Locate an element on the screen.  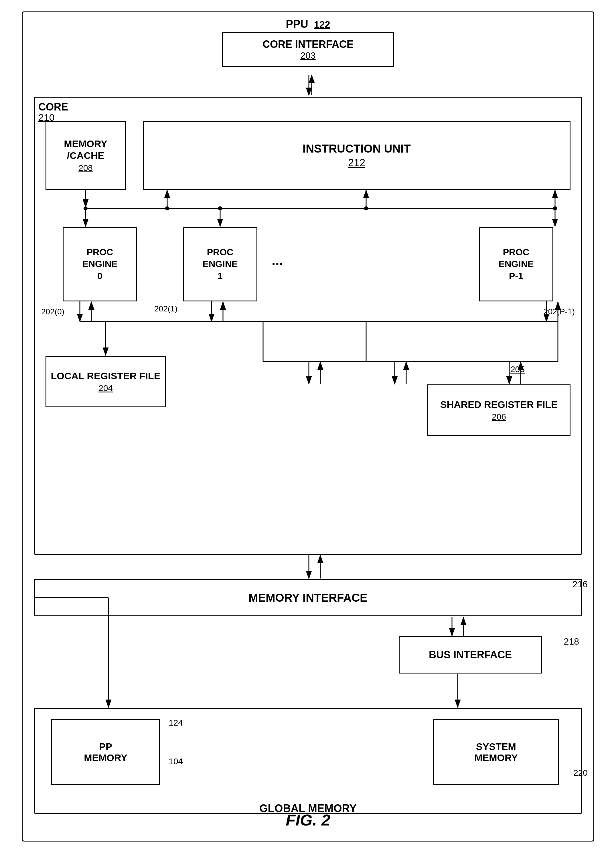
proc-engine-p1-label: PROCENGINEP-1 is located at coordinates (516, 264).